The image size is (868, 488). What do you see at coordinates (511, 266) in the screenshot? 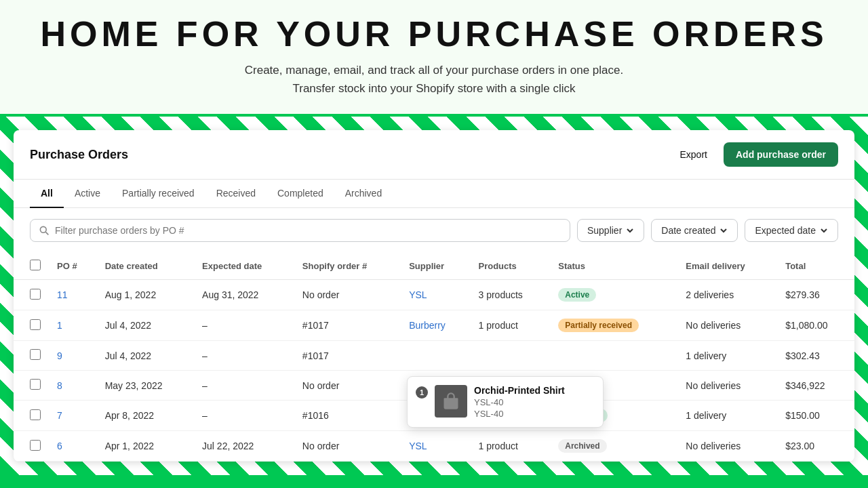
I see `col-products: Products` at bounding box center [511, 266].